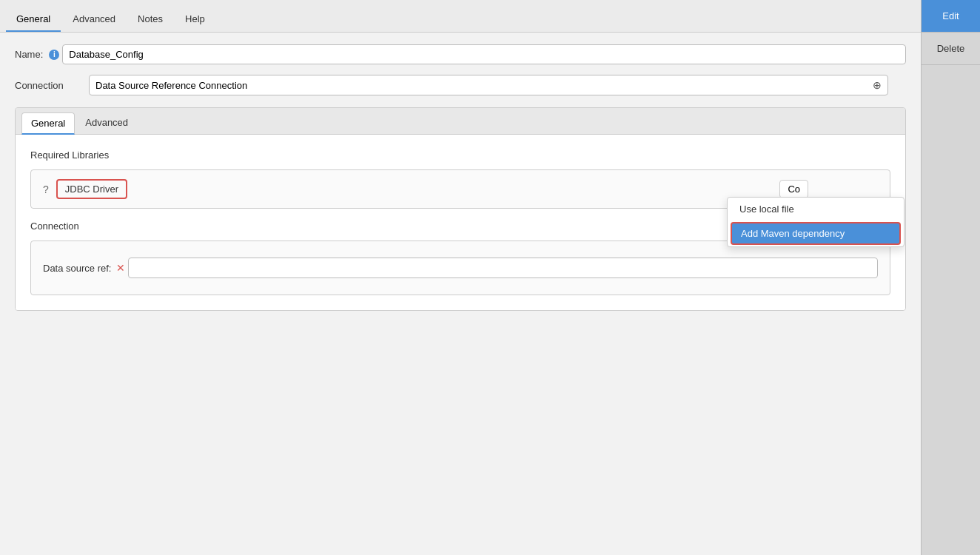 The image size is (980, 555). What do you see at coordinates (54, 55) in the screenshot?
I see `info-icon: i` at bounding box center [54, 55].